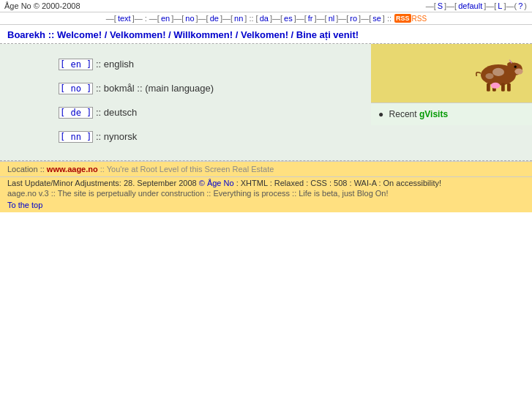  What do you see at coordinates (452, 114) in the screenshot?
I see `recent-panel: ● Recent gVisits` at bounding box center [452, 114].